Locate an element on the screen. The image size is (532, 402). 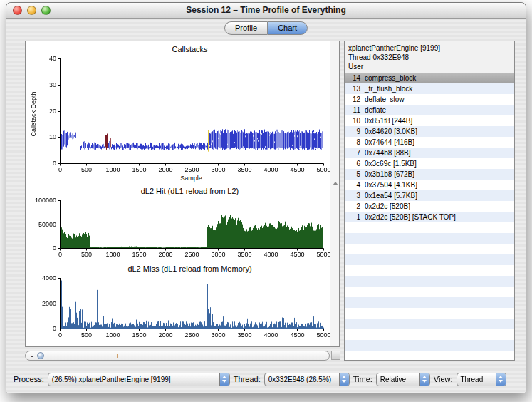
header-process: xplanetPantherEngine [9199] is located at coordinates (432, 48).